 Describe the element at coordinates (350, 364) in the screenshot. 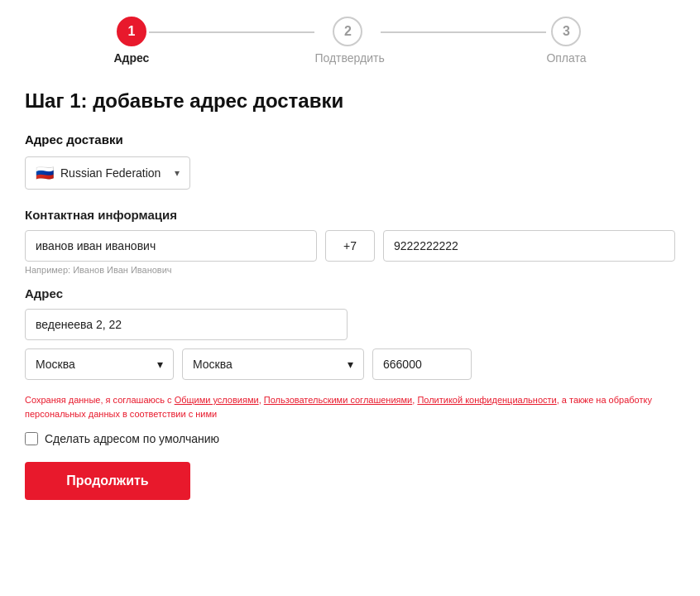

I see `city-row: Москва ▾ Москва ▾` at that location.